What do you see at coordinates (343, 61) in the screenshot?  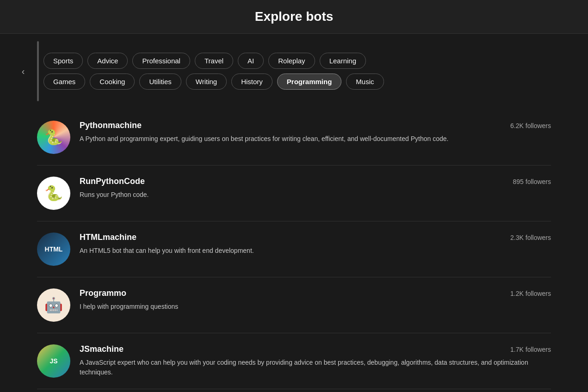 I see `category-btn-learning: Learning` at bounding box center [343, 61].